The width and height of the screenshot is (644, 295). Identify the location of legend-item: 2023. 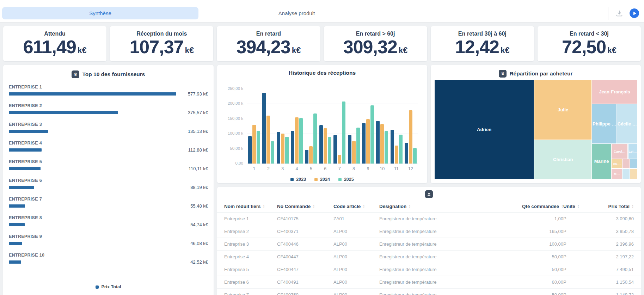
(298, 179).